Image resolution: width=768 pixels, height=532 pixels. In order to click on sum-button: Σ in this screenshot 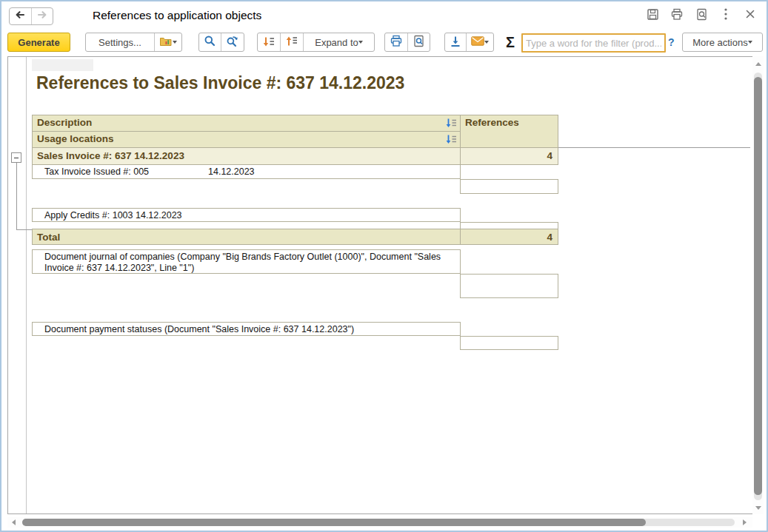, I will do `click(510, 42)`.